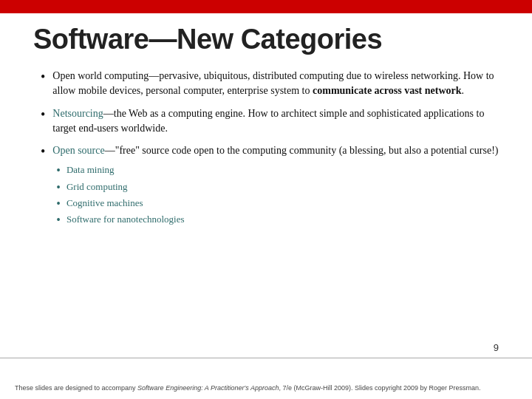 This screenshot has height=399, width=532. I want to click on list-item: • Open world computing—pervasive, ubiqui…, so click(270, 84).